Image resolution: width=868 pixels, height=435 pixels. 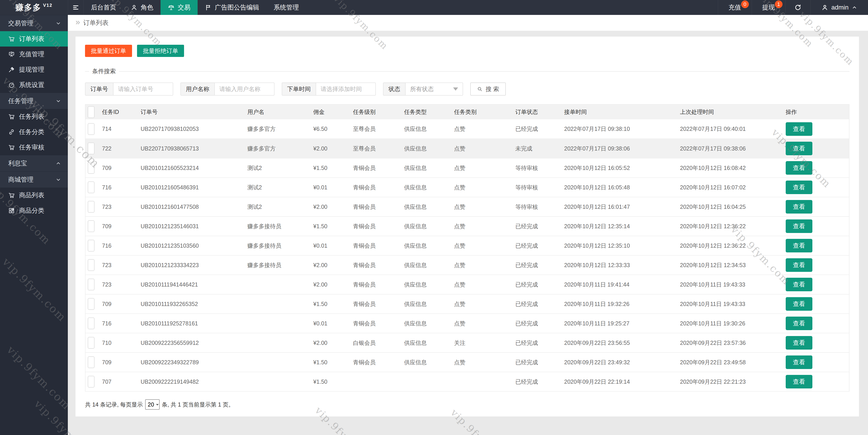 I want to click on hamburger-button, so click(x=75, y=7).